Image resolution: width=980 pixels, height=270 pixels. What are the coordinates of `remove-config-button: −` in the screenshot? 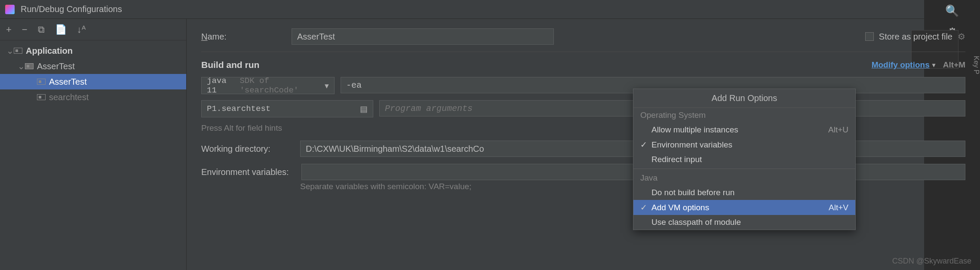 It's located at (25, 30).